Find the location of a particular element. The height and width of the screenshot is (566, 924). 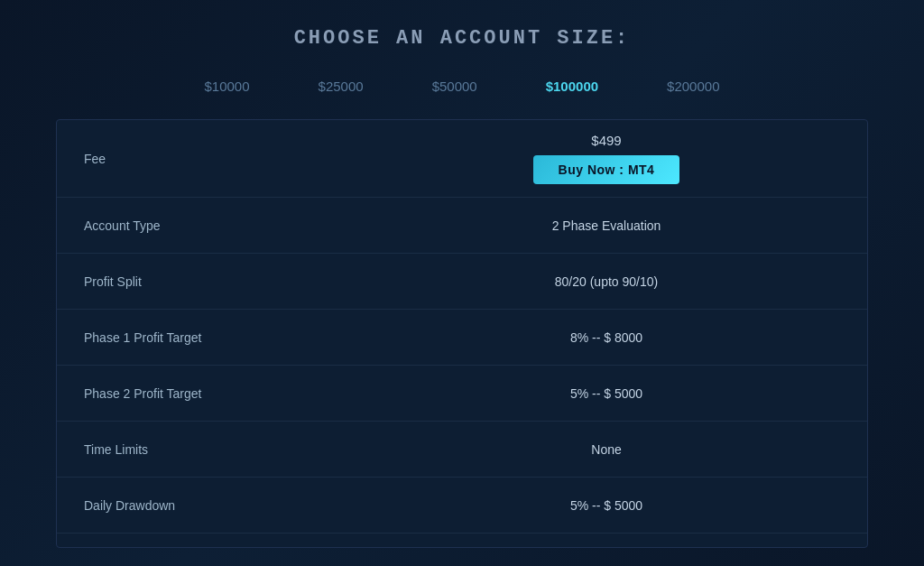

fee-amount: $499 is located at coordinates (606, 141).